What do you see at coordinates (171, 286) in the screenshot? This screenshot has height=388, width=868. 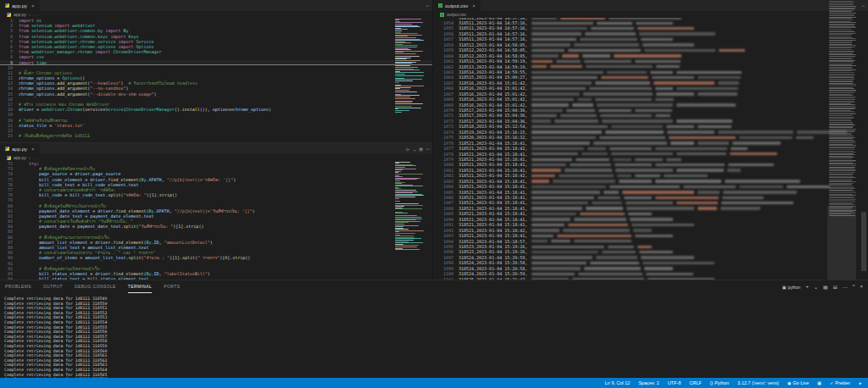 I see `panel-tab-ports: PORTS` at bounding box center [171, 286].